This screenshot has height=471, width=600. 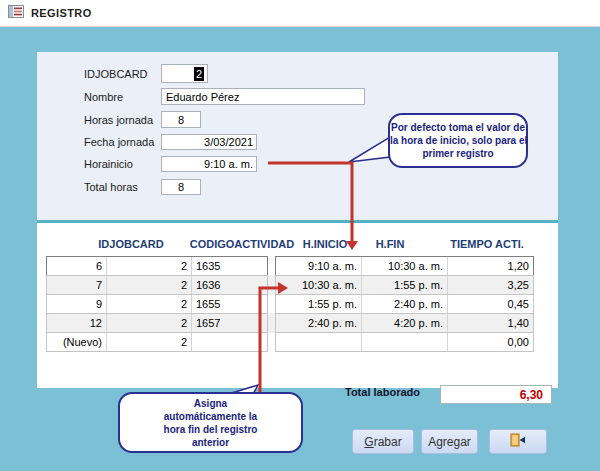 I want to click on table-row: 1221657 2:40 p. m.4:20 p. m.1,40, so click(x=290, y=323).